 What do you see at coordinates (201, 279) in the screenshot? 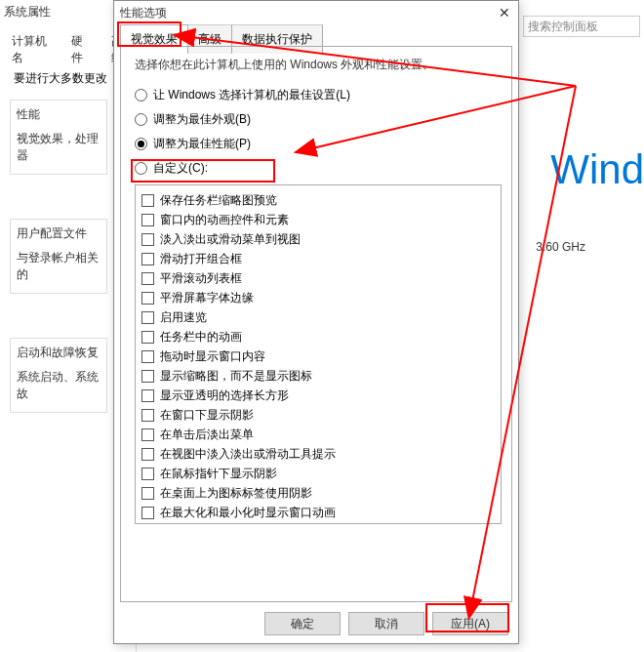
I see `check-label: 平滑滚动列表框` at bounding box center [201, 279].